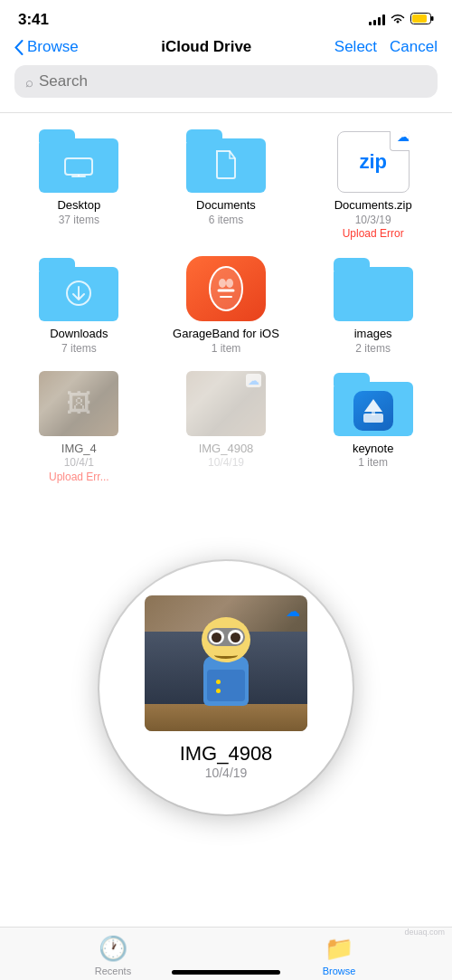  What do you see at coordinates (373, 160) in the screenshot?
I see `zip-icon: zip ☁` at bounding box center [373, 160].